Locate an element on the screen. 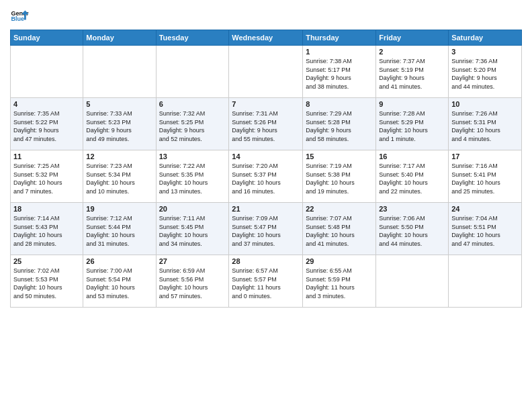 This screenshot has height=411, width=532. svg-text: Blue is located at coordinates (17, 19).